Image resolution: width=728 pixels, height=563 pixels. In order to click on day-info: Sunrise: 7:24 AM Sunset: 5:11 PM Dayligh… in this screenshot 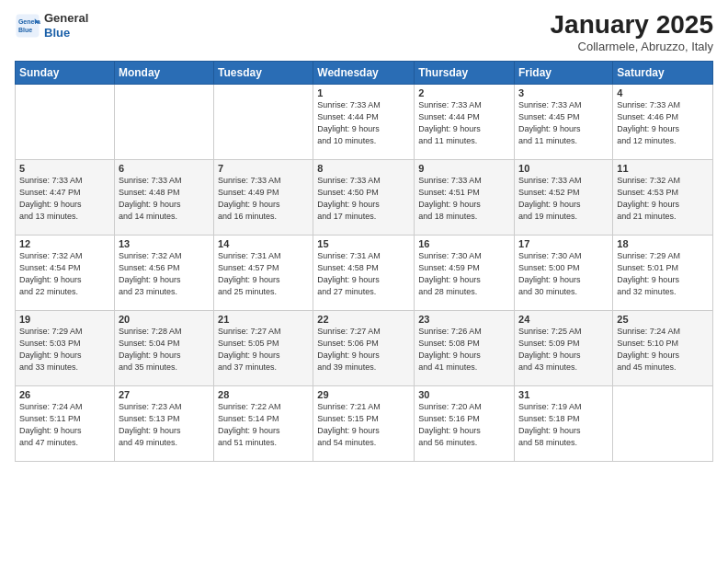, I will do `click(64, 425)`.